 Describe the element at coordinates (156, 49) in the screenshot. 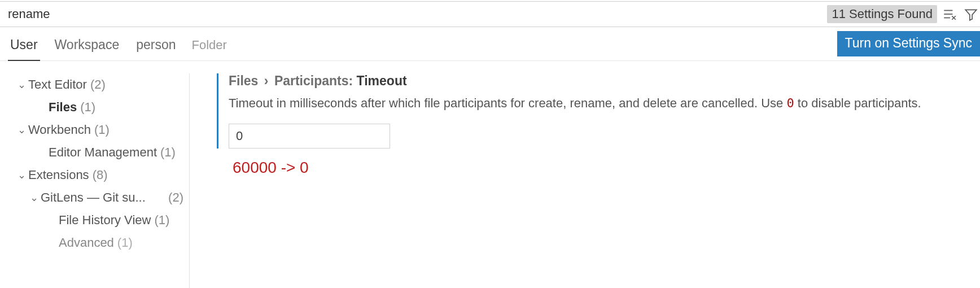

I see `scope-tab-person: person` at that location.